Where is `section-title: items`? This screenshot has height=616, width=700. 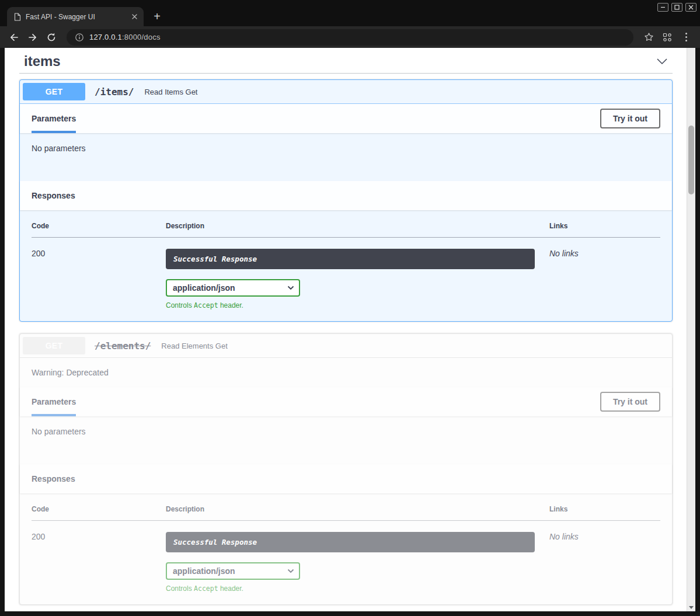
section-title: items is located at coordinates (42, 61).